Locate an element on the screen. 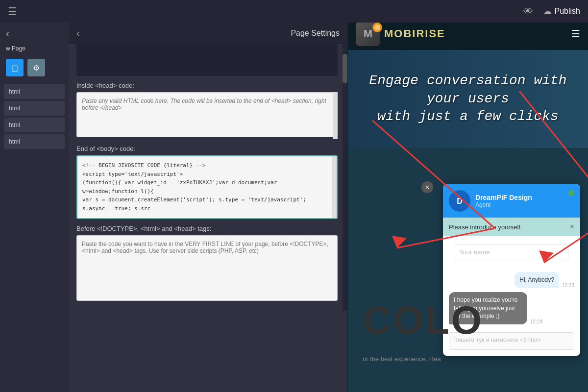 This screenshot has height=392, width=588. your-name-input: Your name is located at coordinates (512, 252).